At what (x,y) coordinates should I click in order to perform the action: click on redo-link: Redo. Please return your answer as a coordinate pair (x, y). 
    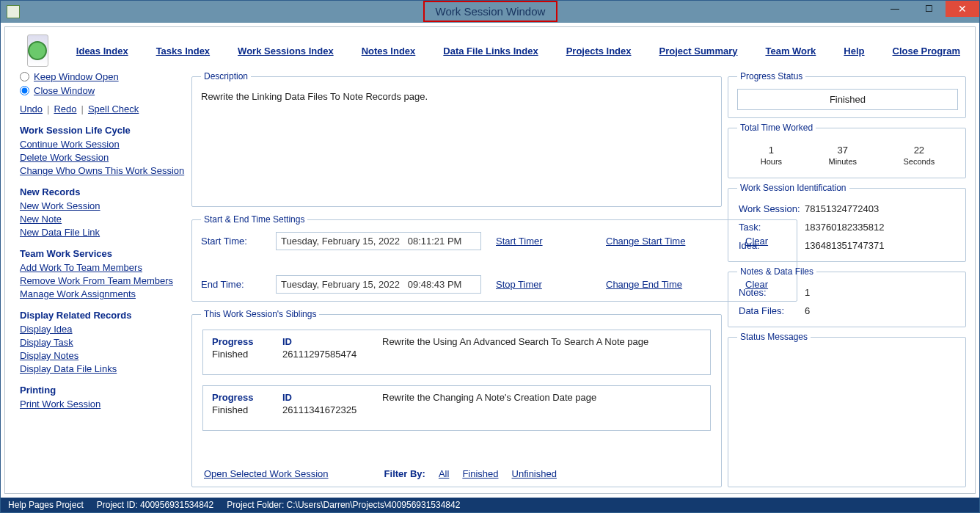
    Looking at the image, I should click on (65, 109).